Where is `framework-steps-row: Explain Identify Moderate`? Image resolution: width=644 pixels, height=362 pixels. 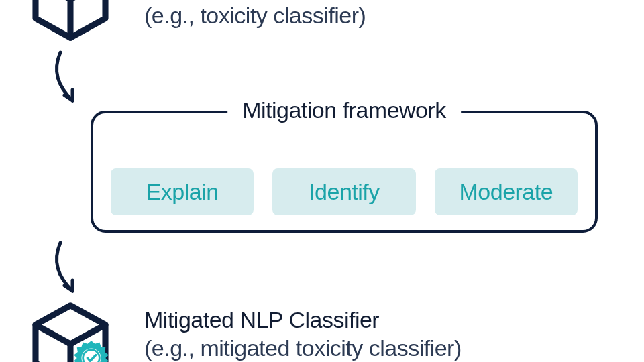 framework-steps-row: Explain Identify Moderate is located at coordinates (344, 192).